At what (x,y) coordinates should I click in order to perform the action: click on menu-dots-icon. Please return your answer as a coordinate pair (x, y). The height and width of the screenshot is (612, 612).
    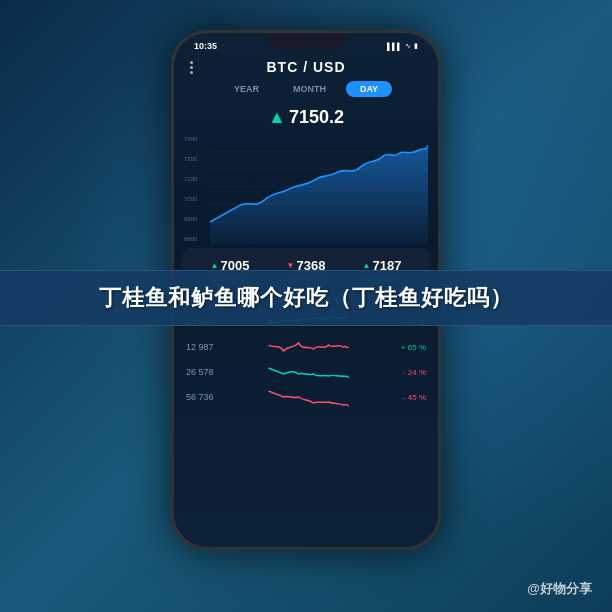
    Looking at the image, I should click on (192, 68).